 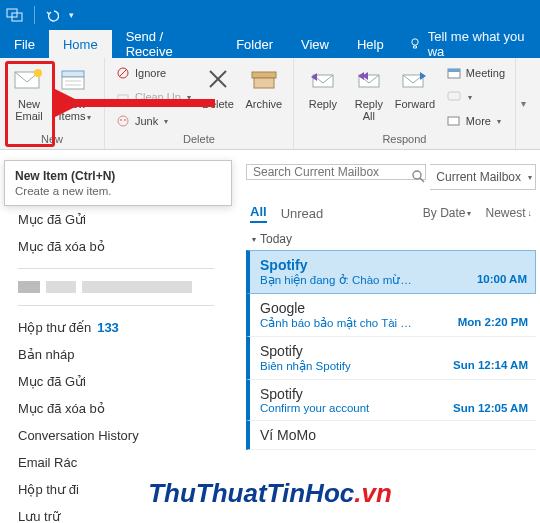 I want to click on delete-button: Delete, so click(x=218, y=85).